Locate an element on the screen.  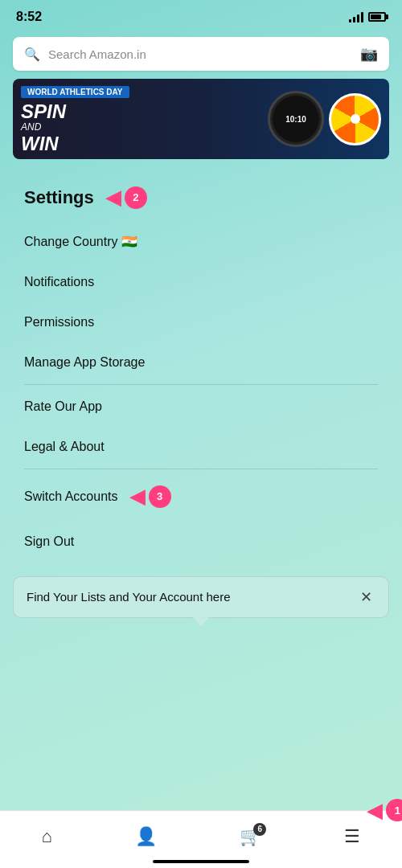
home-indicator is located at coordinates (201, 862).